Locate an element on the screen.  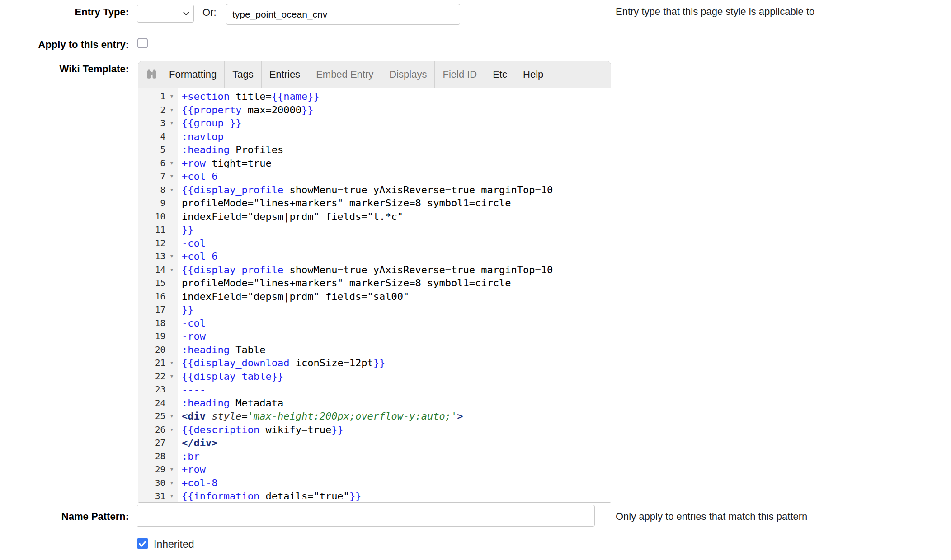
line-number: 5 is located at coordinates (152, 150).